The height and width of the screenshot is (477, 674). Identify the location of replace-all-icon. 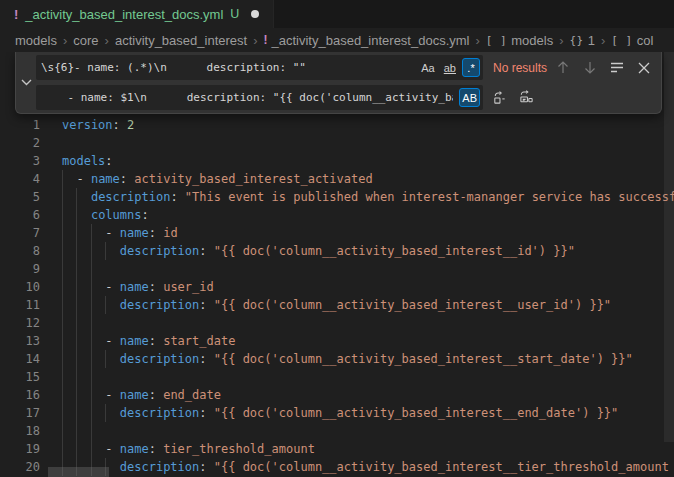
(526, 98).